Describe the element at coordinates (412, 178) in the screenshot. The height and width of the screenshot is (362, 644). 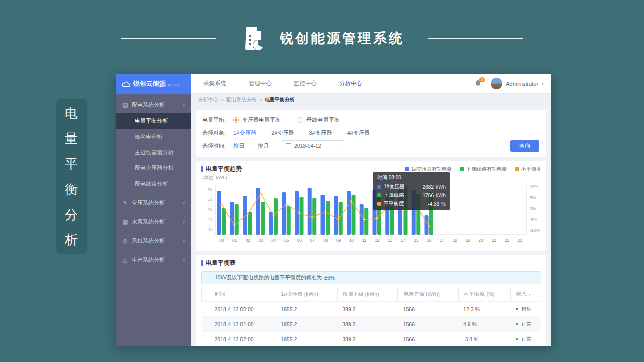
I see `tooltip-time: 时间 08:00` at that location.